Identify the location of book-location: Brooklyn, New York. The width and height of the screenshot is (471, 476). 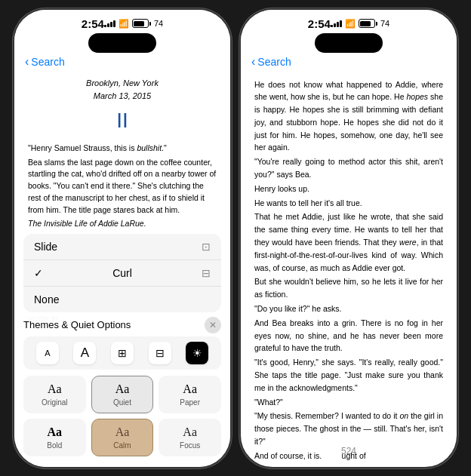
(122, 83).